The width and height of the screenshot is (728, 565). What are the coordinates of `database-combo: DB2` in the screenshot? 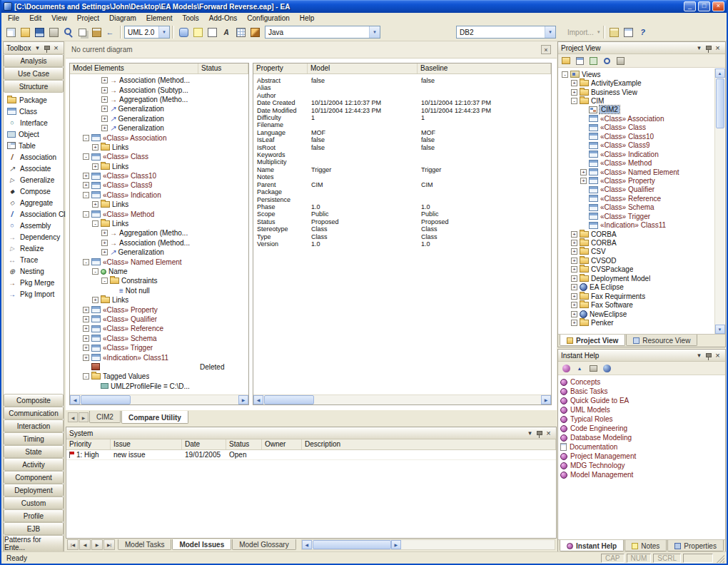 It's located at (506, 32).